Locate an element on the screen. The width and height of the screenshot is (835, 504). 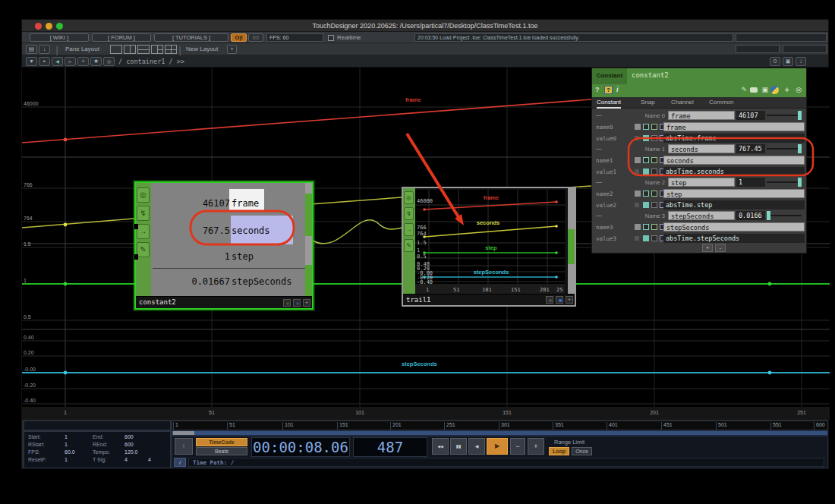
play-button: ▶ is located at coordinates (497, 446).